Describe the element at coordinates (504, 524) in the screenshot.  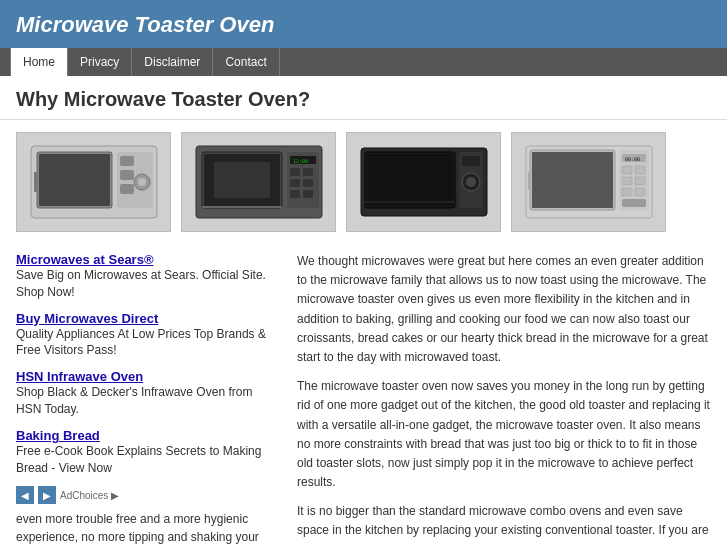
I see `right-paragraph: It is no bigger than the standard microw…` at that location.